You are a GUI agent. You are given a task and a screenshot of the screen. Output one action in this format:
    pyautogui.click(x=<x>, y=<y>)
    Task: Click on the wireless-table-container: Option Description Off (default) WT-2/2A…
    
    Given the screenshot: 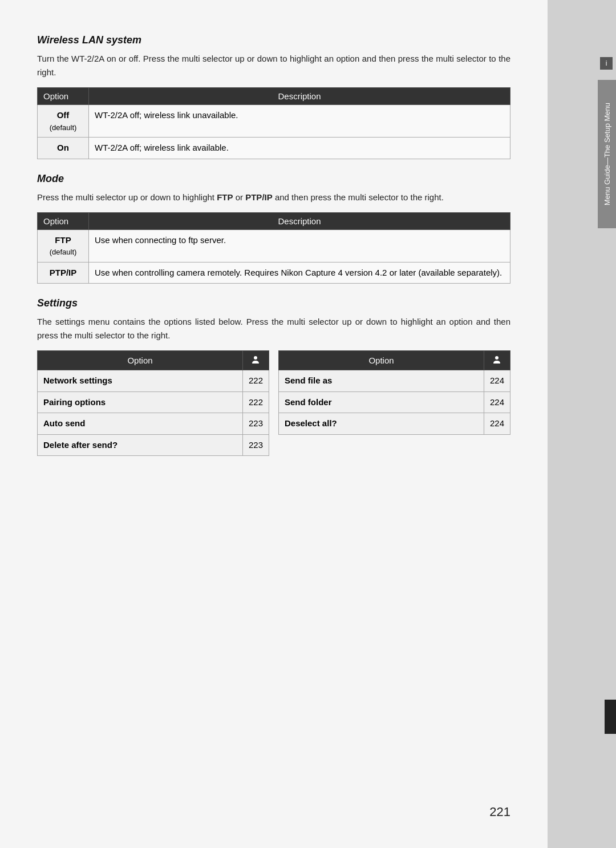 What is the action you would take?
    pyautogui.click(x=274, y=123)
    